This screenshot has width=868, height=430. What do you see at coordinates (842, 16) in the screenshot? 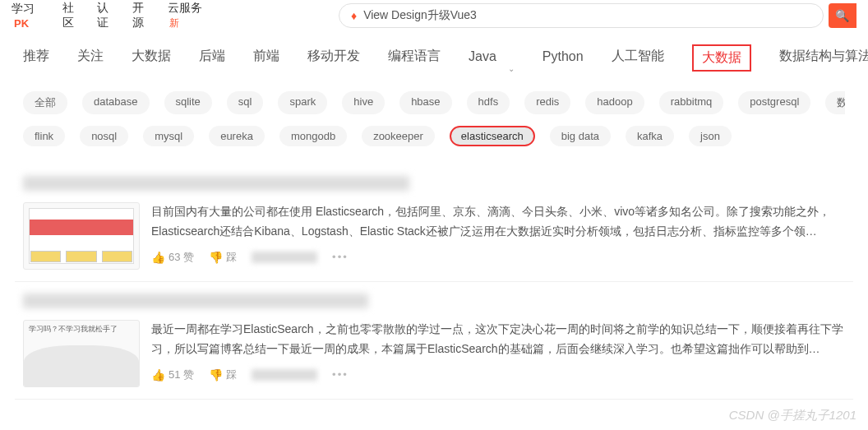
I see `search-icon: 🔍` at bounding box center [842, 16].